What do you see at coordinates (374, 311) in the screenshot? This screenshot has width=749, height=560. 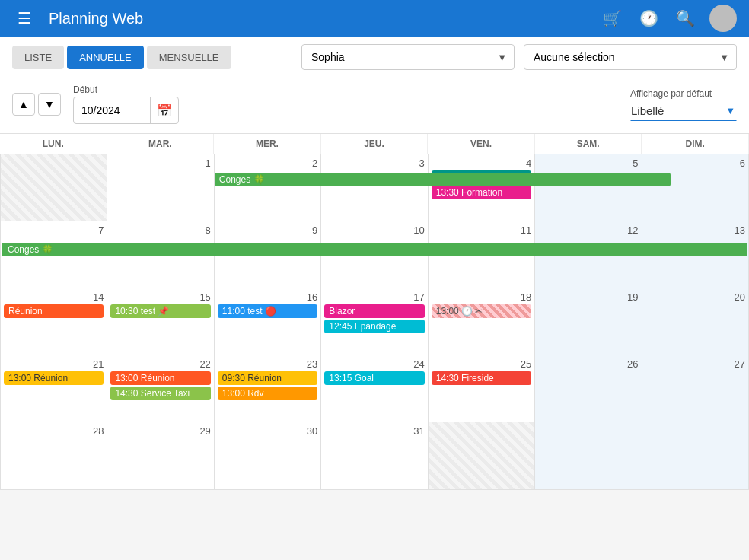 I see `event-blazor: Blazor` at bounding box center [374, 311].